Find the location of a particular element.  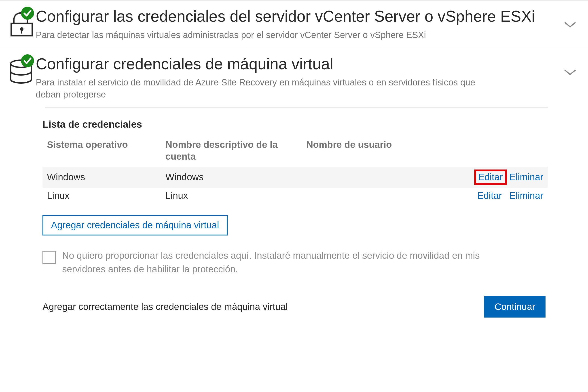

skip-credentials-label: No quiero proporcionar las credenciales … is located at coordinates (275, 262).